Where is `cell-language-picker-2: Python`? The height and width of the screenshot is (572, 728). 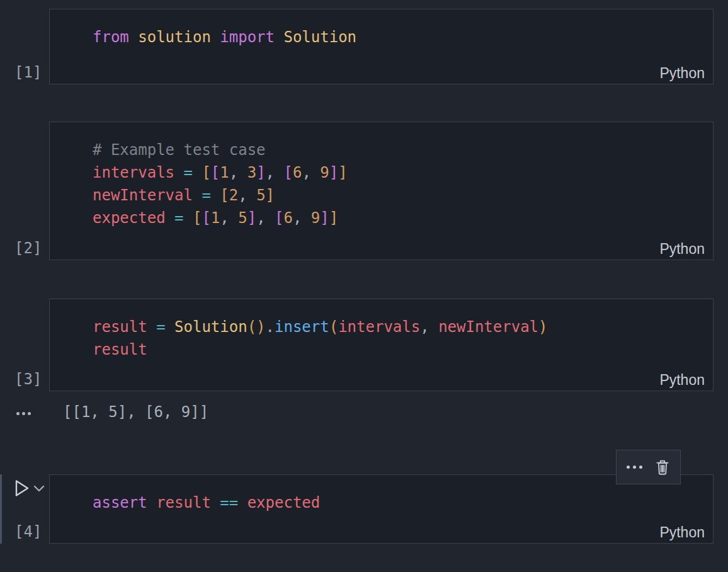
cell-language-picker-2: Python is located at coordinates (682, 249).